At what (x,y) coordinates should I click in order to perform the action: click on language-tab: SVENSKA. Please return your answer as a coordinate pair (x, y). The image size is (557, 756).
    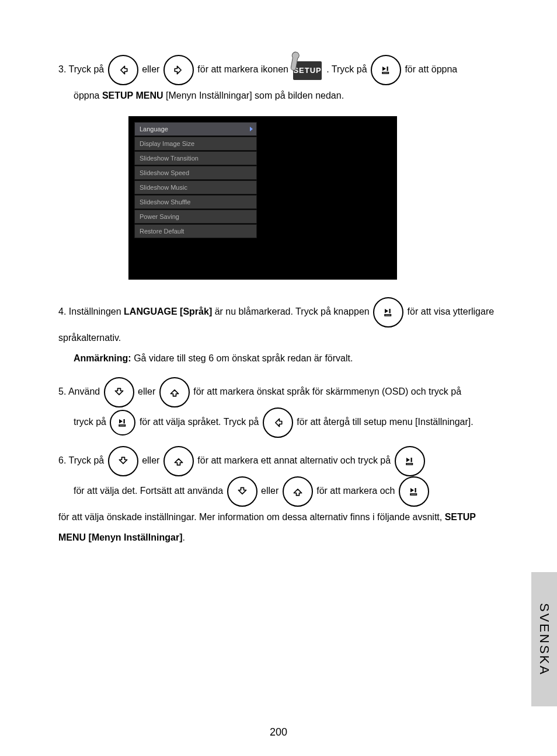
    Looking at the image, I should click on (544, 639).